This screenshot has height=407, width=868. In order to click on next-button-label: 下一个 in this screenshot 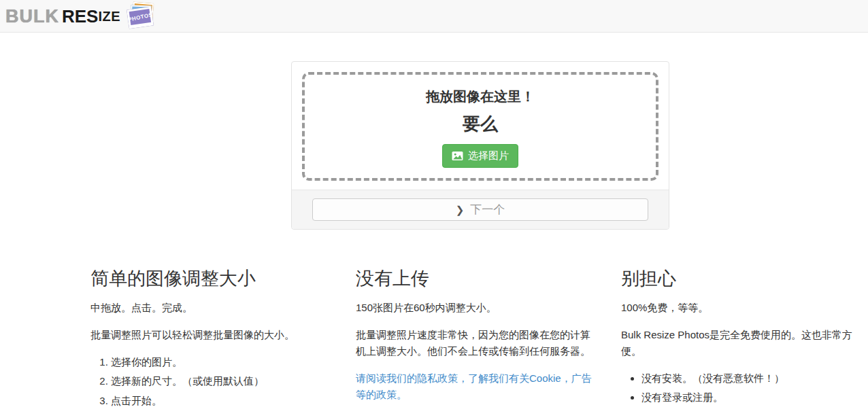, I will do `click(487, 209)`.